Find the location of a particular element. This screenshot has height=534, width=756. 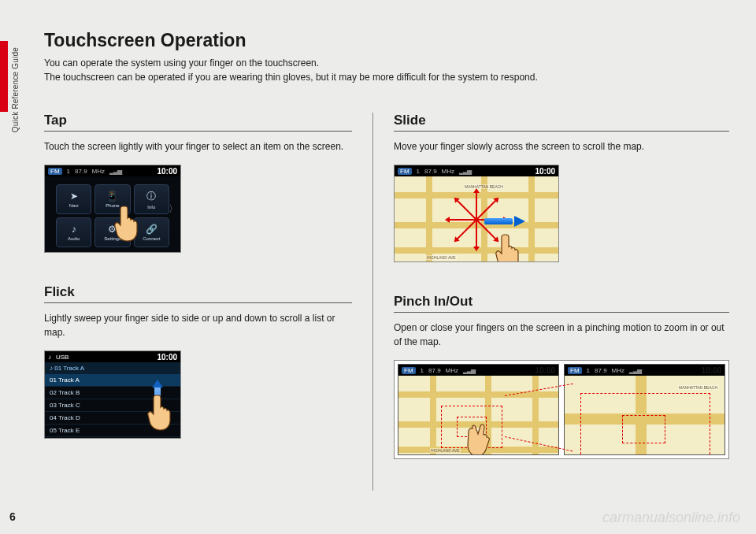

hand-slide-icon is located at coordinates (510, 247).